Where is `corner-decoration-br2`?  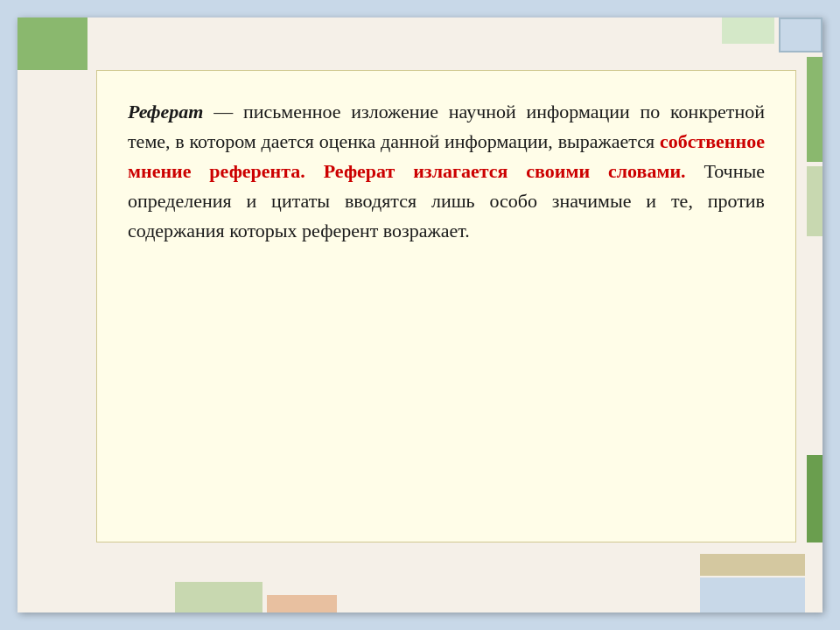
corner-decoration-br2 is located at coordinates (752, 565).